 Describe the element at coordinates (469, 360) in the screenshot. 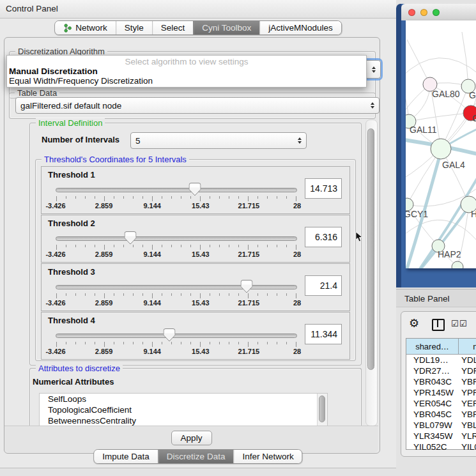

I see `table-cell: YDL1` at that location.